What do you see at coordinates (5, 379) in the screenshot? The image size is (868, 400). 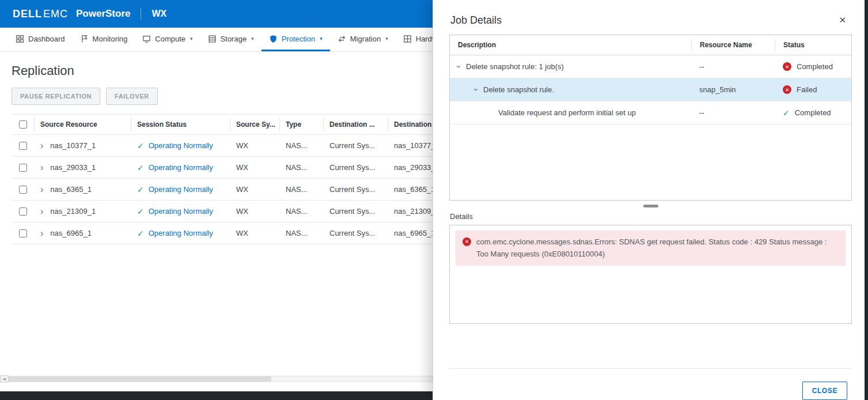 I see `scroll-left-button: ◂` at bounding box center [5, 379].